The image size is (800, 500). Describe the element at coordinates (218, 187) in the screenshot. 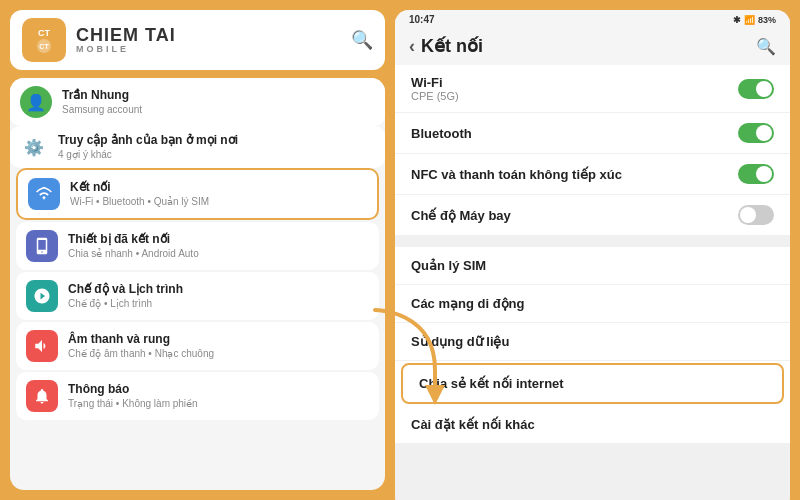

I see `ket-noi-title: Kết nối` at that location.